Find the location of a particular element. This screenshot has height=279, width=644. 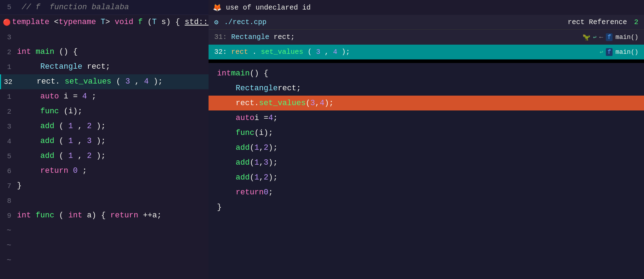

ref-linenum-32: 32: is located at coordinates (221, 52).